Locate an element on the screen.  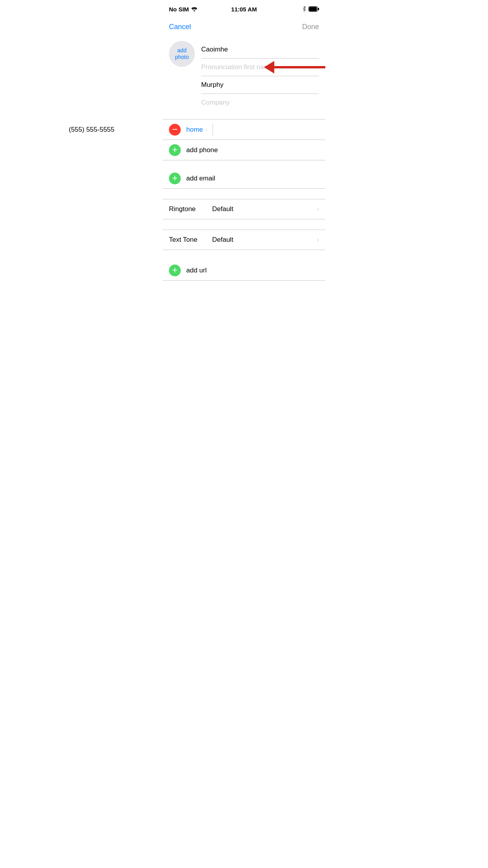
photo-name-row: add photo Caoimhe Pronunciation first na… is located at coordinates (244, 59).